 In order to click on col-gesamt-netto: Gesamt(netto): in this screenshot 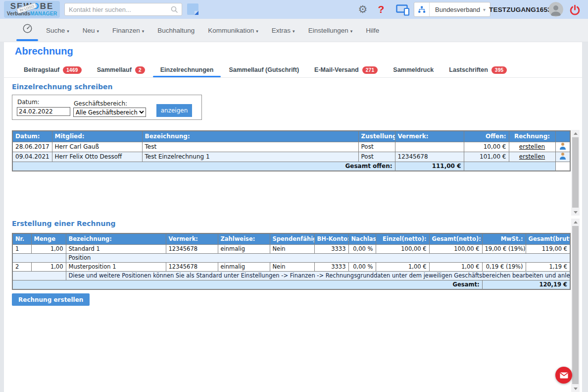, I will do `click(455, 239)`.